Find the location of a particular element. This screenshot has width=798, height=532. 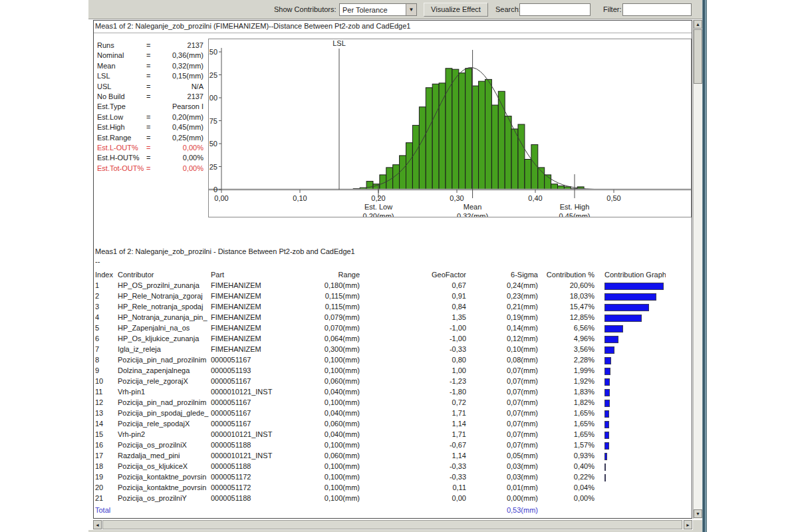

stat-value: 0,25(mm) is located at coordinates (188, 138).